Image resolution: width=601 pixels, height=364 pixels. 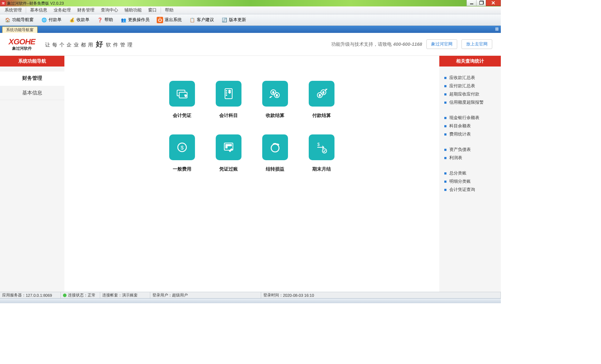 What do you see at coordinates (65, 295) in the screenshot?
I see `status-dot-icon` at bounding box center [65, 295].